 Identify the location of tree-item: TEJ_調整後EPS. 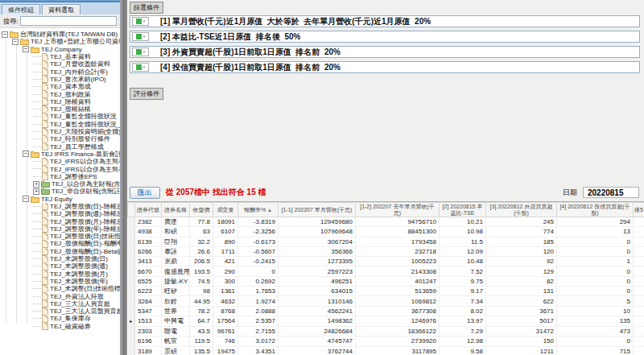
(60, 177).